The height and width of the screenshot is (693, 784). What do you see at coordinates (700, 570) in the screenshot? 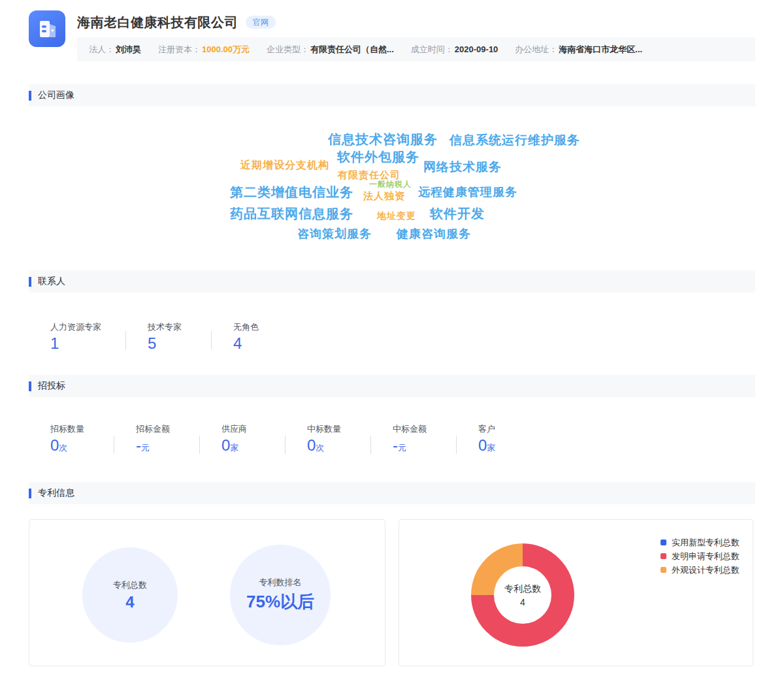
I see `legend-item: 外观设计专利总数` at bounding box center [700, 570].